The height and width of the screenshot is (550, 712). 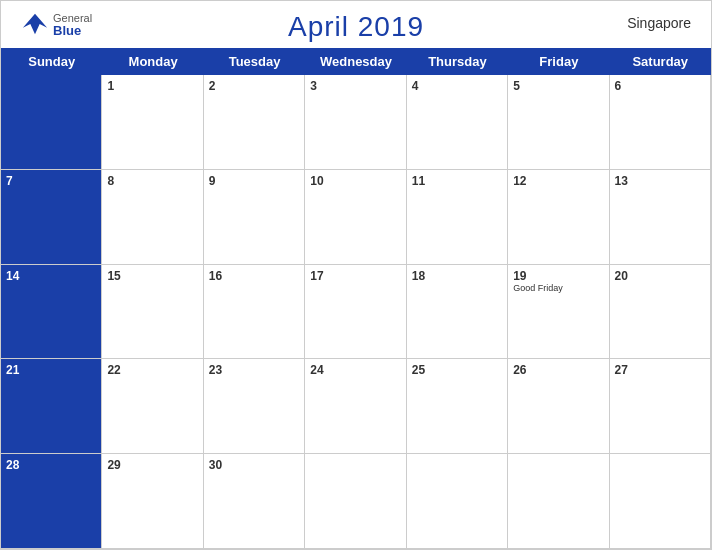 What do you see at coordinates (356, 218) in the screenshot?
I see `calendar-cell: 10` at bounding box center [356, 218].